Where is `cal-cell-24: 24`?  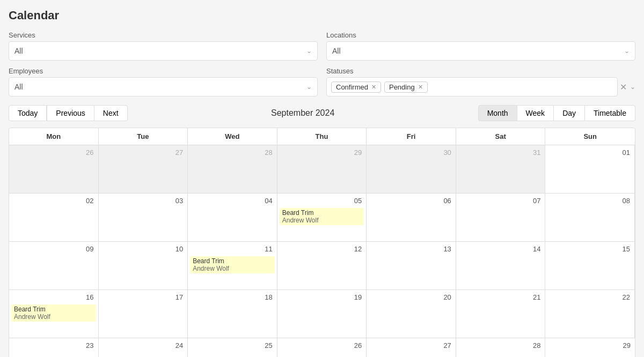
cal-cell-24: 24 is located at coordinates (144, 347).